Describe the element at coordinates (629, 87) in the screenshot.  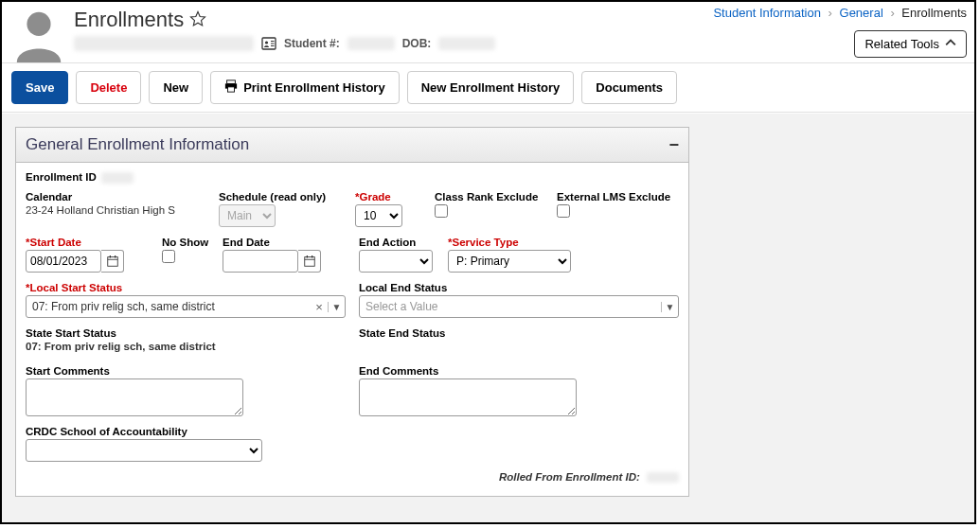
I see `documents-button: Documents` at that location.